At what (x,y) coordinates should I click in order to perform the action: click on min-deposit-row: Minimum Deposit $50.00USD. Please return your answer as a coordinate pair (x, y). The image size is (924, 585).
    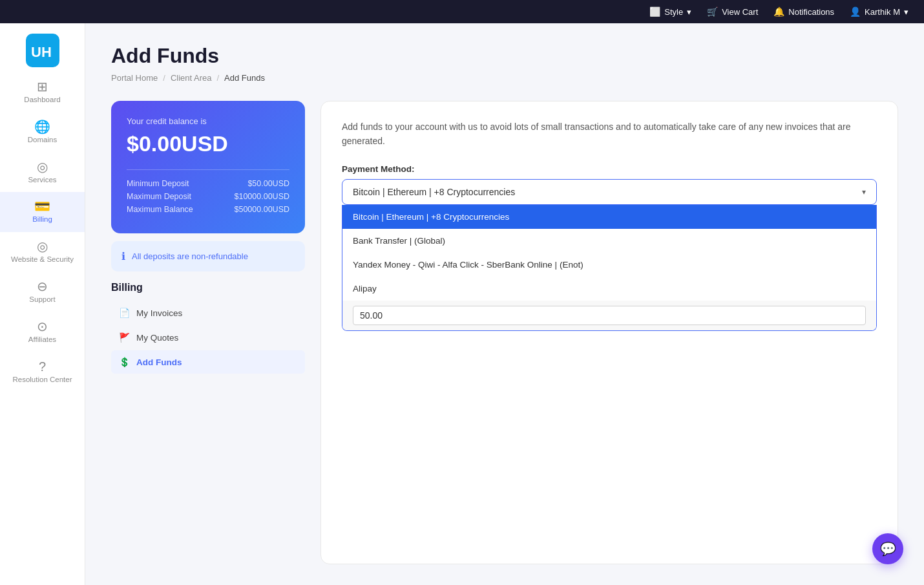
    Looking at the image, I should click on (208, 184).